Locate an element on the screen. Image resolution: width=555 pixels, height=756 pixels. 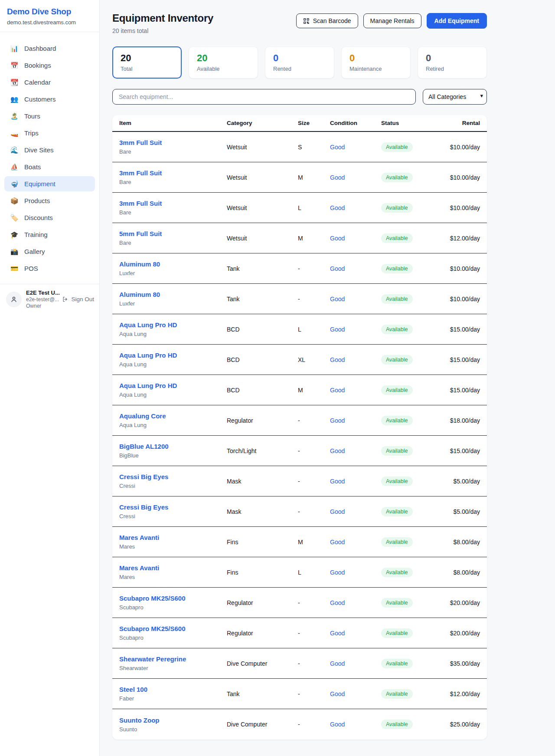
stat-label: Maintenance is located at coordinates (376, 69).